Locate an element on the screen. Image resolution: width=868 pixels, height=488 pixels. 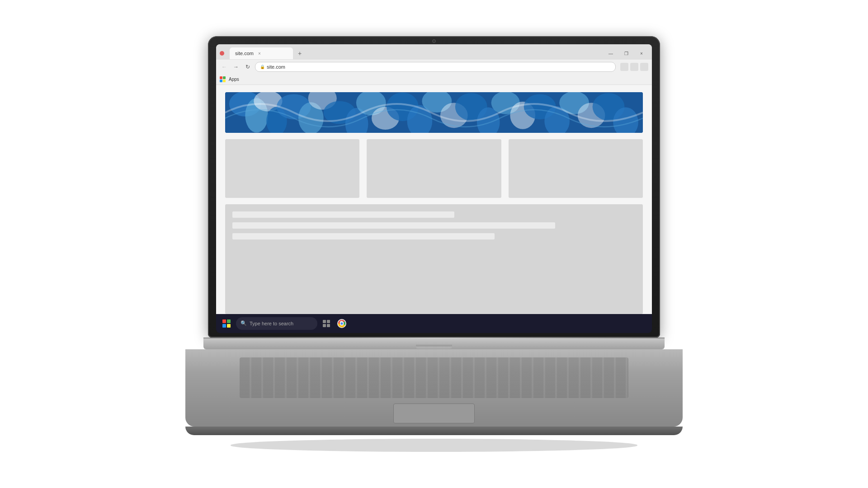
bookmark-area is located at coordinates (634, 67).